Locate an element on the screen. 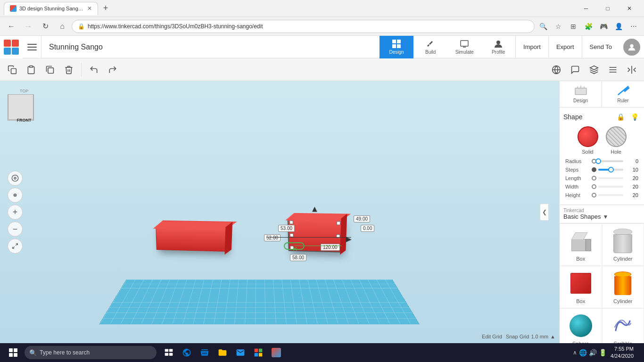 This screenshot has height=362, width=644. snap-dropdown-icon: ▲ is located at coordinates (553, 337).